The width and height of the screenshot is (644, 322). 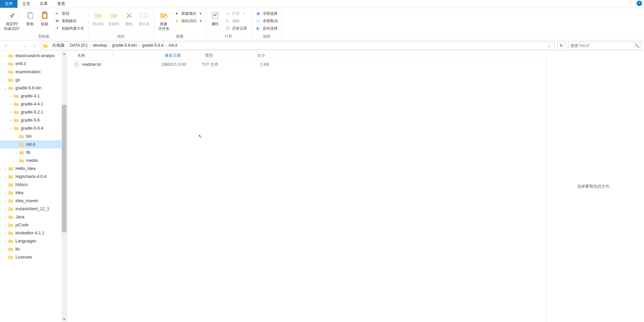 What do you see at coordinates (69, 21) in the screenshot?
I see `copy-path-button: ⧉复制路径` at bounding box center [69, 21].